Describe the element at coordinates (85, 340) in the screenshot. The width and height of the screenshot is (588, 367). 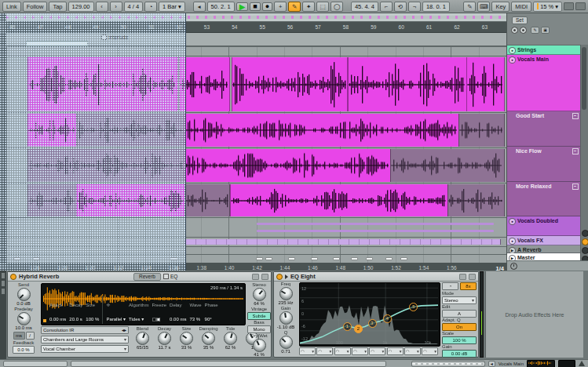
I see `ir-category-dropdown: Chambers and Large Rooms▾` at that location.